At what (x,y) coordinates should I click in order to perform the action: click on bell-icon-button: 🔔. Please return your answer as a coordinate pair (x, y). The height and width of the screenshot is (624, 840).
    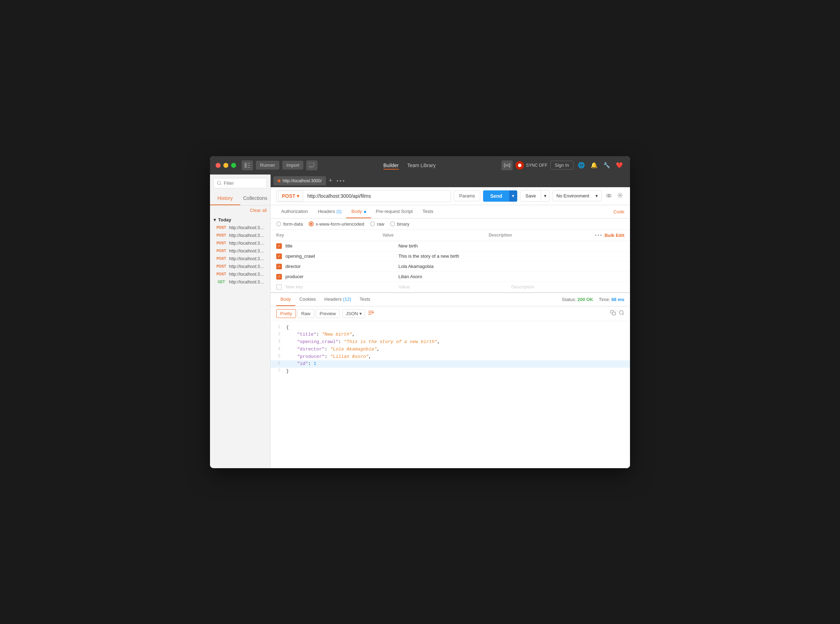
    Looking at the image, I should click on (594, 165).